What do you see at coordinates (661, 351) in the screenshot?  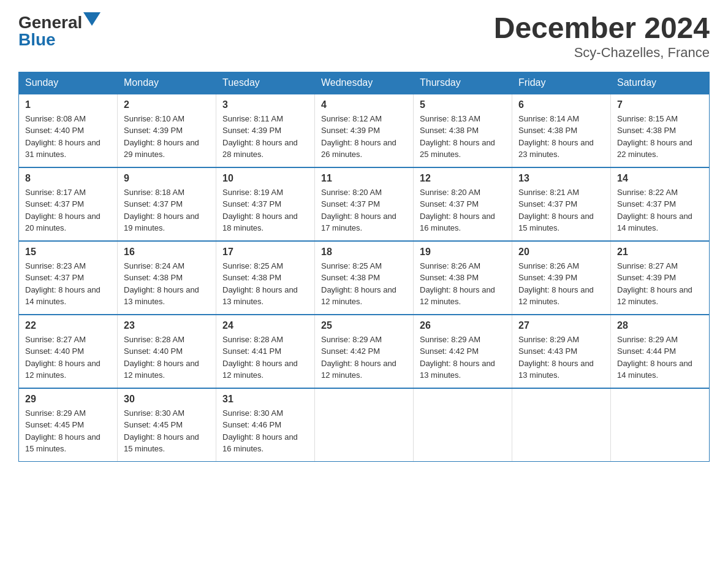 I see `calendar-cell: 28Sunrise: 8:29 AMSunset: 4:44 PMDayligh…` at bounding box center [661, 351].